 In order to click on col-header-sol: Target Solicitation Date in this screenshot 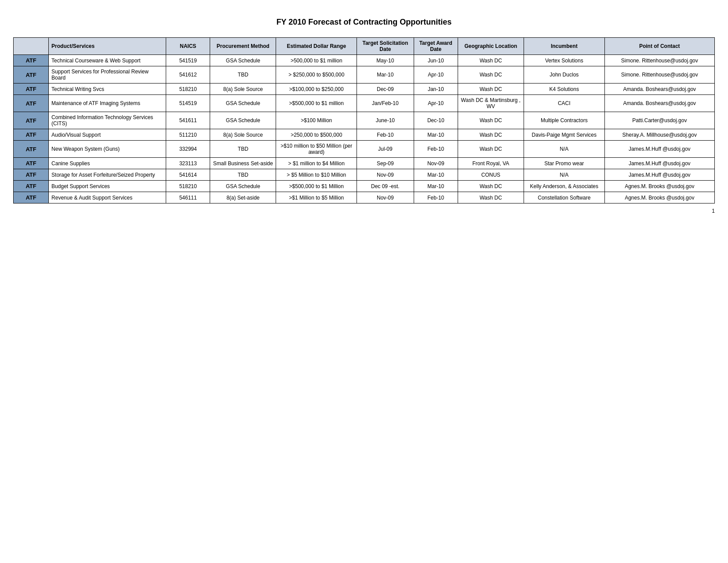, I will do `click(386, 47)`.